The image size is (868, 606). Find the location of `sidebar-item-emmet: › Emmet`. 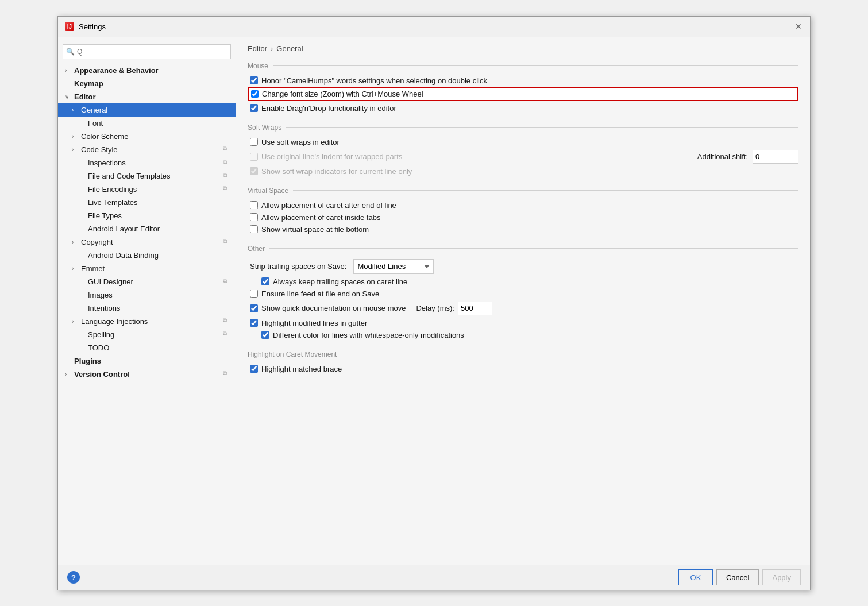

sidebar-item-emmet: › Emmet is located at coordinates (147, 269).